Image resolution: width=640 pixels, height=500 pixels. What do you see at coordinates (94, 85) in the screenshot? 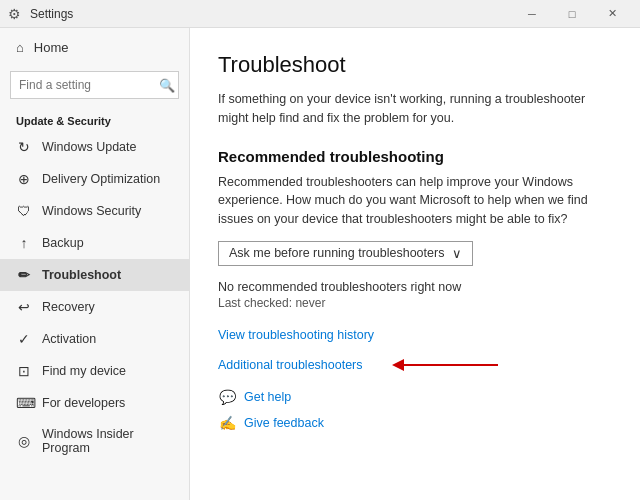
I see `search-input` at bounding box center [94, 85].